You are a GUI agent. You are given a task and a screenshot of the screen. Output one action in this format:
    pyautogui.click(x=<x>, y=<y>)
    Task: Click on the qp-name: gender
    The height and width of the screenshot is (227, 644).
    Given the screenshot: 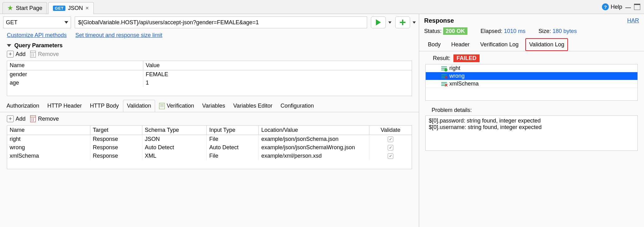 What is the action you would take?
    pyautogui.click(x=75, y=75)
    